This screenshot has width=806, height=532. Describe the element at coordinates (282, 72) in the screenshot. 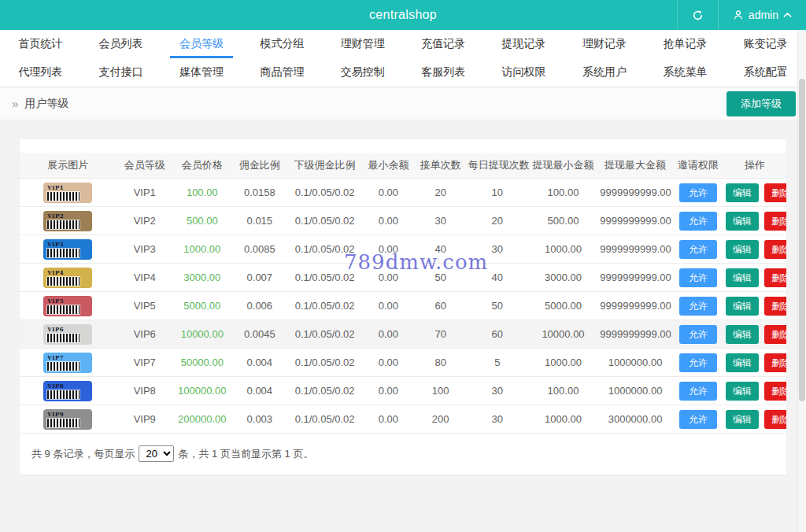

I see `nav-tab-product-manage: 商品管理` at that location.